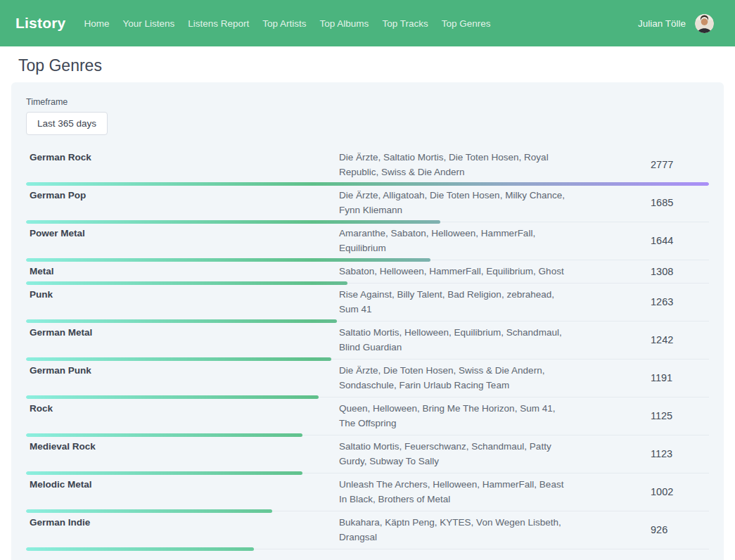 This screenshot has width=735, height=560. What do you see at coordinates (367, 416) in the screenshot?
I see `genre-row: Rock Queen, Helloween, Bring Me The Hori…` at bounding box center [367, 416].